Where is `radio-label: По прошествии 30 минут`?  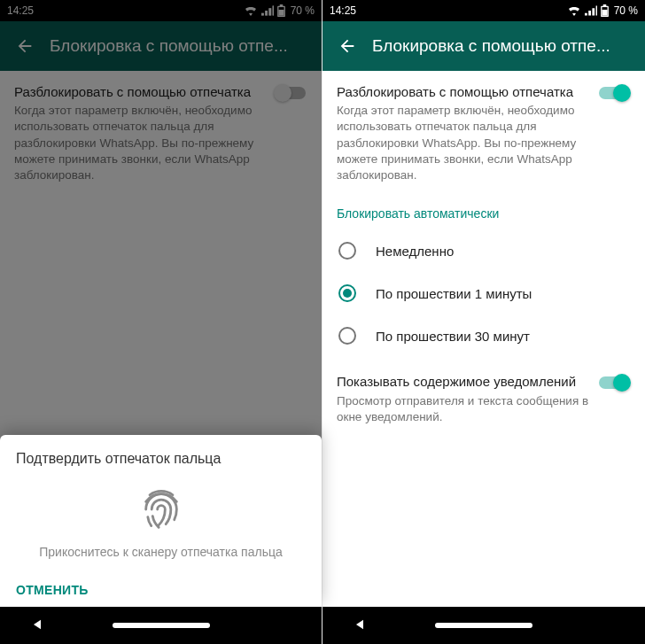
radio-label: По прошествии 30 минут is located at coordinates (453, 337).